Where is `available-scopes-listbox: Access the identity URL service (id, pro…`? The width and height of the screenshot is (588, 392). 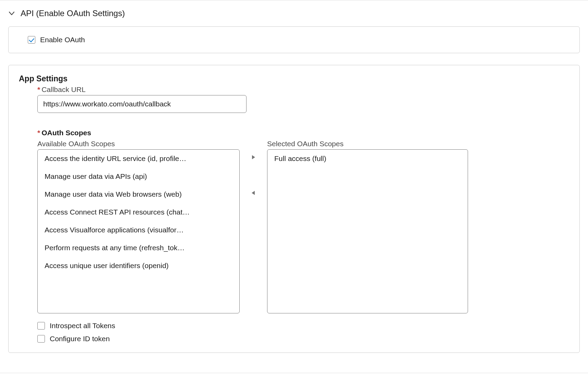
available-scopes-listbox: Access the identity URL service (id, pro… is located at coordinates (139, 231).